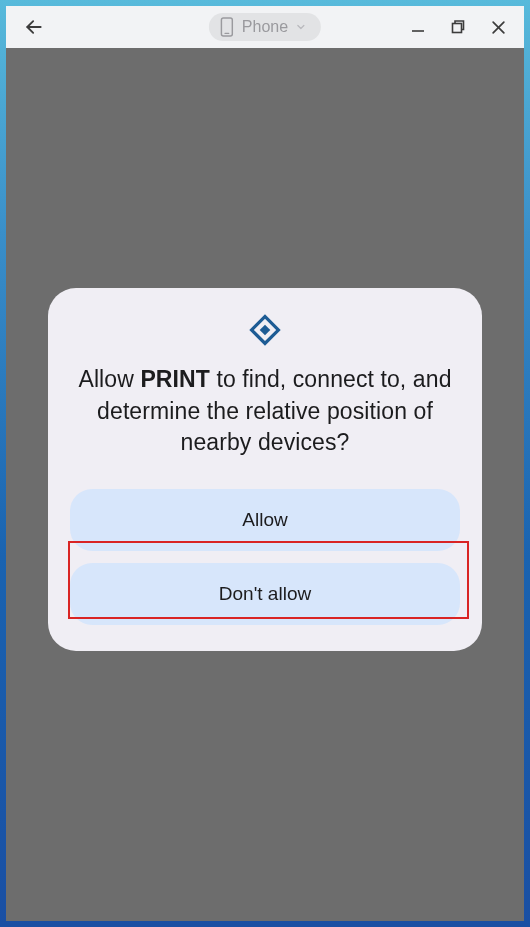 Image resolution: width=530 pixels, height=927 pixels. What do you see at coordinates (498, 27) in the screenshot?
I see `close-button` at bounding box center [498, 27].